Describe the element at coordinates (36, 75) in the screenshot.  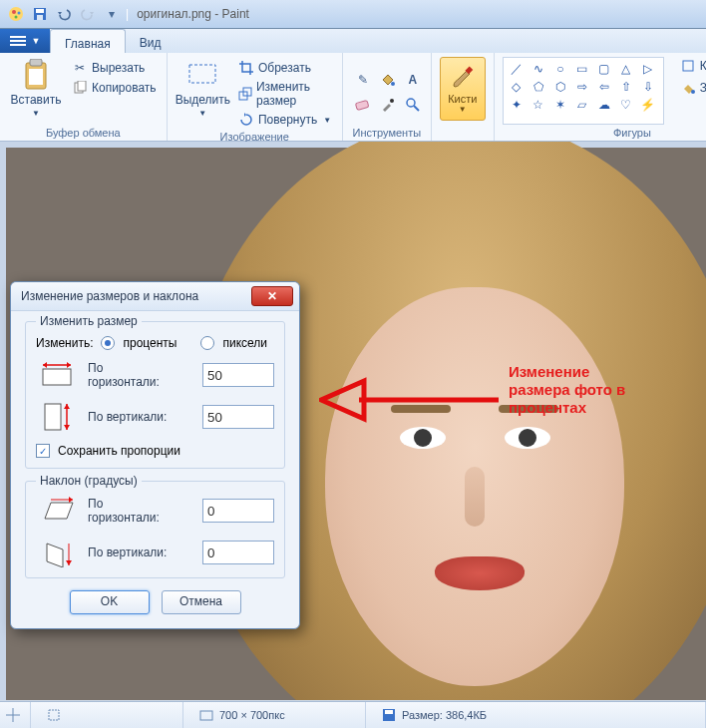
I see `clipboard-icon` at that location.